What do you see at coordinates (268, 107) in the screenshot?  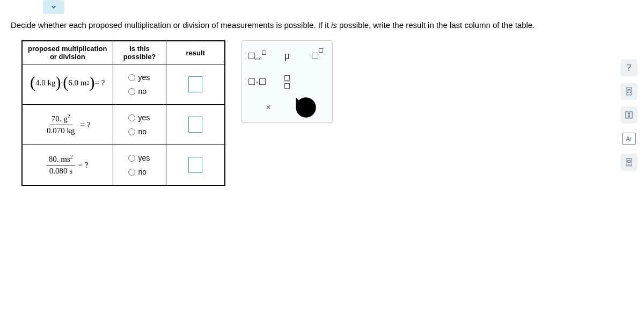 I see `keypad-clear: ×` at bounding box center [268, 107].